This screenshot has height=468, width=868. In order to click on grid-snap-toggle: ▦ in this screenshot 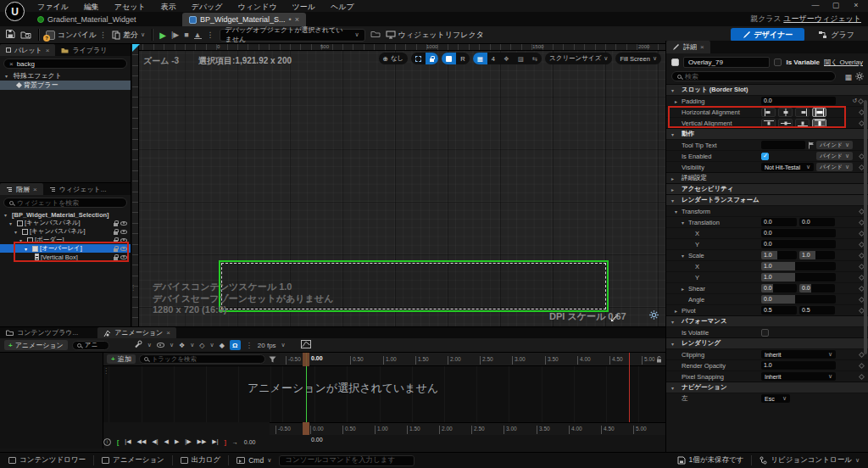, I will do `click(480, 58)`.